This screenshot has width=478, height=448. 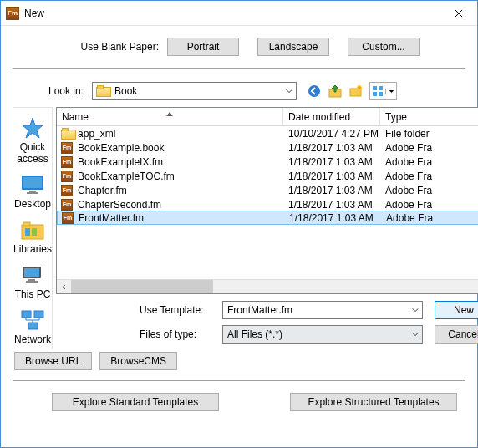 I want to click on place-libraries: Libraries, so click(x=33, y=236).